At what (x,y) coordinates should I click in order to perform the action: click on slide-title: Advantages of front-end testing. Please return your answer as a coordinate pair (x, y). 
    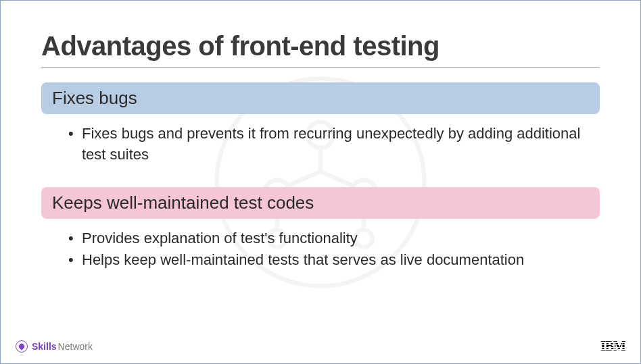
    Looking at the image, I should click on (320, 49).